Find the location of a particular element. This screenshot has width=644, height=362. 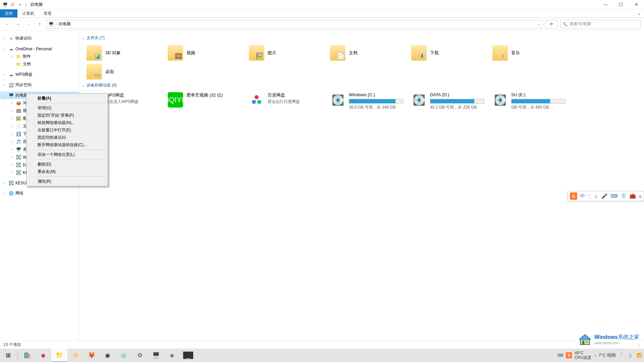

drive-c: 💽 Windows (C:)36.0 GB 可用，共 248 GB is located at coordinates (369, 101).